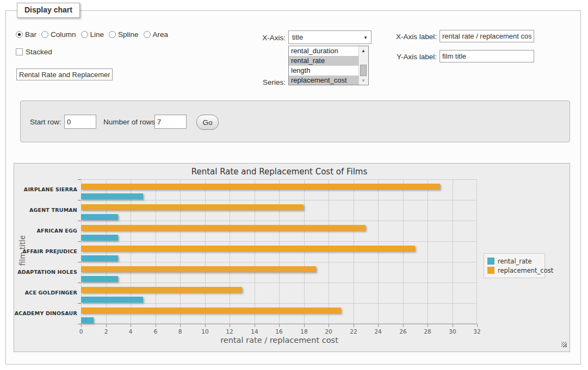  What do you see at coordinates (329, 331) in the screenshot?
I see `x-axis-tick-label: 20` at bounding box center [329, 331].